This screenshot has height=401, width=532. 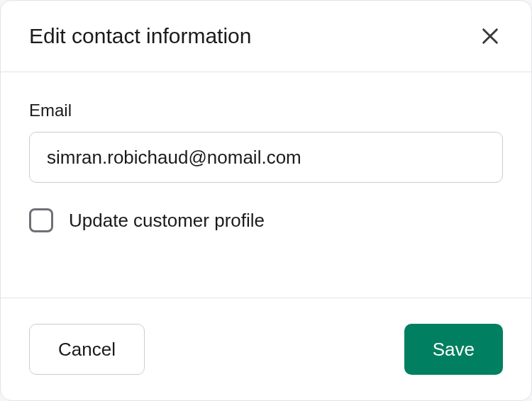 What do you see at coordinates (266, 157) in the screenshot?
I see `email-field` at bounding box center [266, 157].